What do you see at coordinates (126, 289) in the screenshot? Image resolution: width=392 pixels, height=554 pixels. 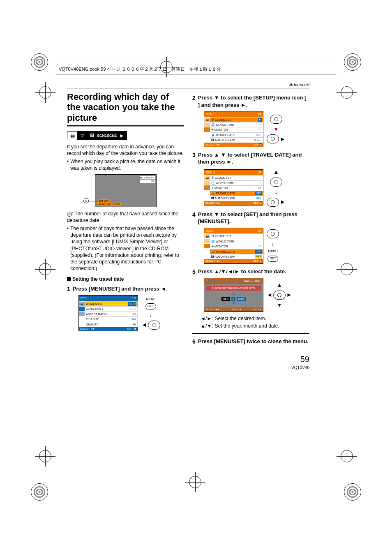 I see `step-1: 1Press [MENU/SET] and then press ◄.` at bounding box center [126, 289].